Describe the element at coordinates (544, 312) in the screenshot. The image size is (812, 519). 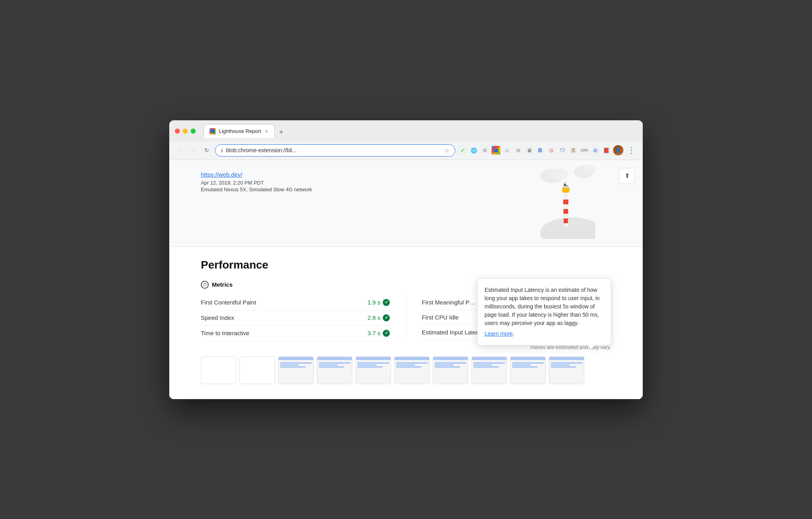
I see `tooltip-box: Estimated Input Latency is an estimate o…` at that location.